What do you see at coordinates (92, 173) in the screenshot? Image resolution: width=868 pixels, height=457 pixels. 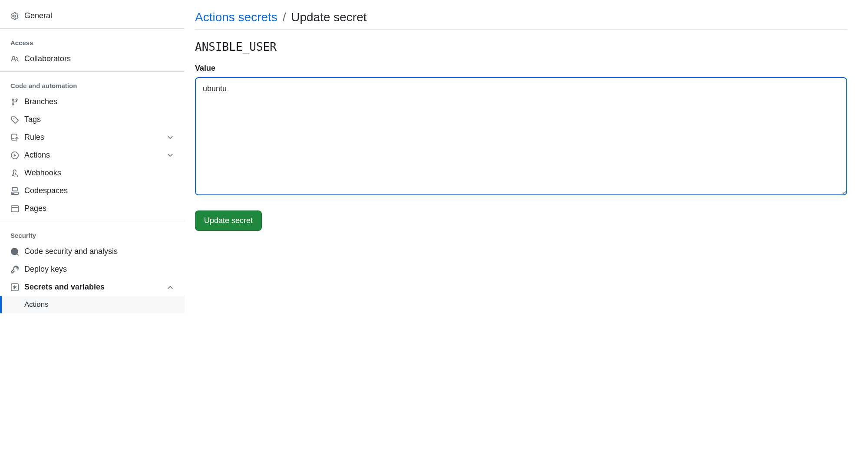 I see `sidebar-item-webhooks: Webhooks` at bounding box center [92, 173].